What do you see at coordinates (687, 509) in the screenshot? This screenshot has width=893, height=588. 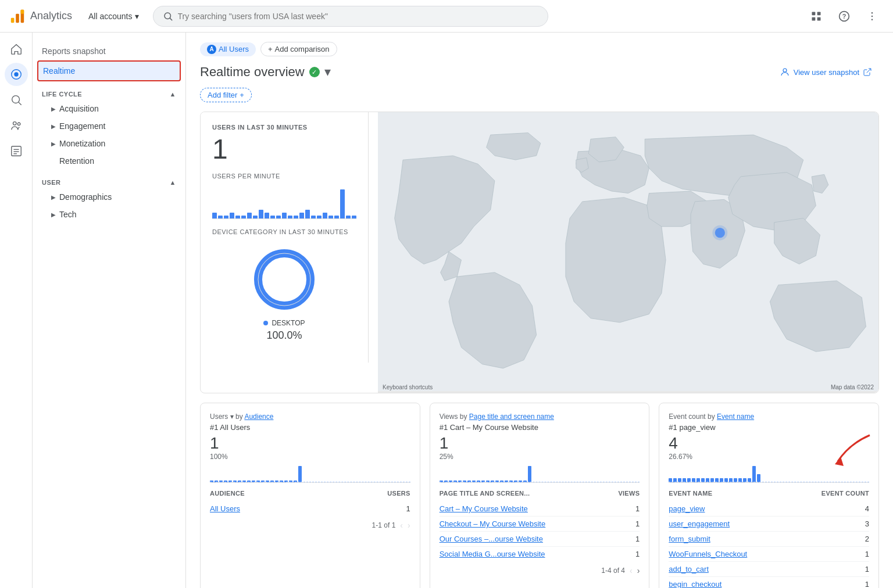 I see `row-col1: page_view` at bounding box center [687, 509].